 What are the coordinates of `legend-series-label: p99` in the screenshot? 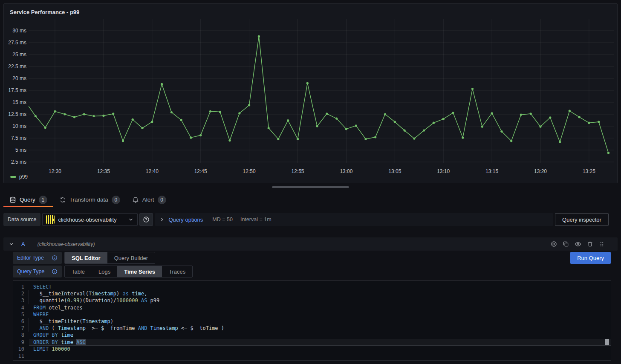 It's located at (23, 177).